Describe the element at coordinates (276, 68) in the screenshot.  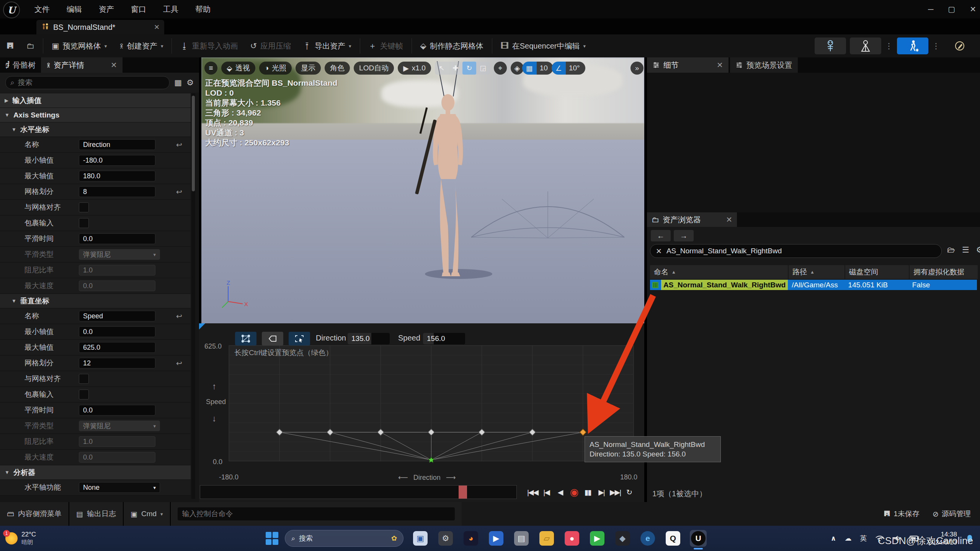
I see `lit-button: ◑光照` at that location.